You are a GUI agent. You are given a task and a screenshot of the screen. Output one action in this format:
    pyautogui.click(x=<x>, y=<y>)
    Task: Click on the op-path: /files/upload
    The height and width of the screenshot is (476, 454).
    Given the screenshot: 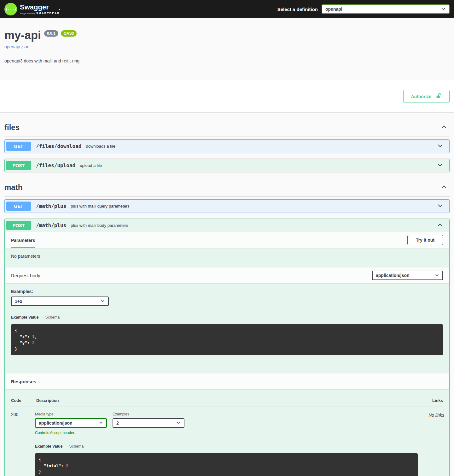 What is the action you would take?
    pyautogui.click(x=55, y=165)
    